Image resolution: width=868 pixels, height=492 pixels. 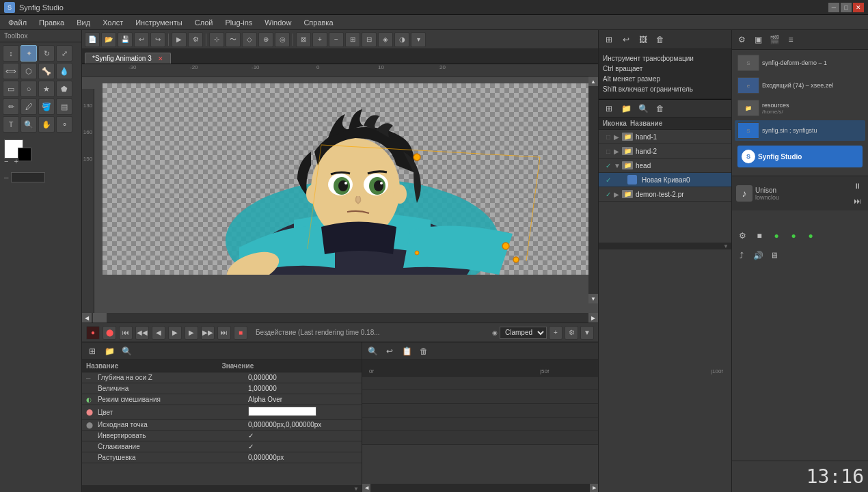 I want to click on zoom-fit-btn: ⊠, so click(x=303, y=40).